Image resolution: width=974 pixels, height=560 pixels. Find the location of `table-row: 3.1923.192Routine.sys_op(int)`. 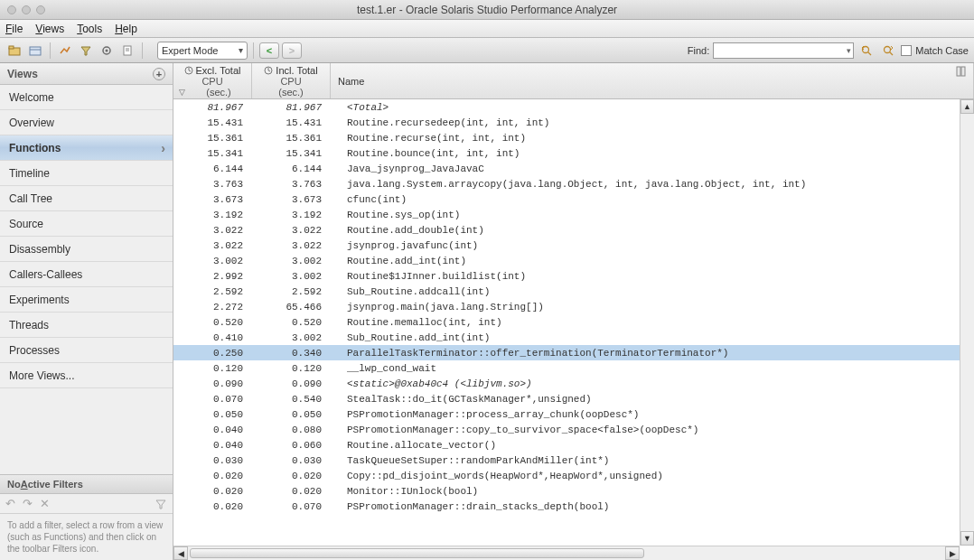

table-row: 3.1923.192Routine.sys_op(int) is located at coordinates (574, 215).